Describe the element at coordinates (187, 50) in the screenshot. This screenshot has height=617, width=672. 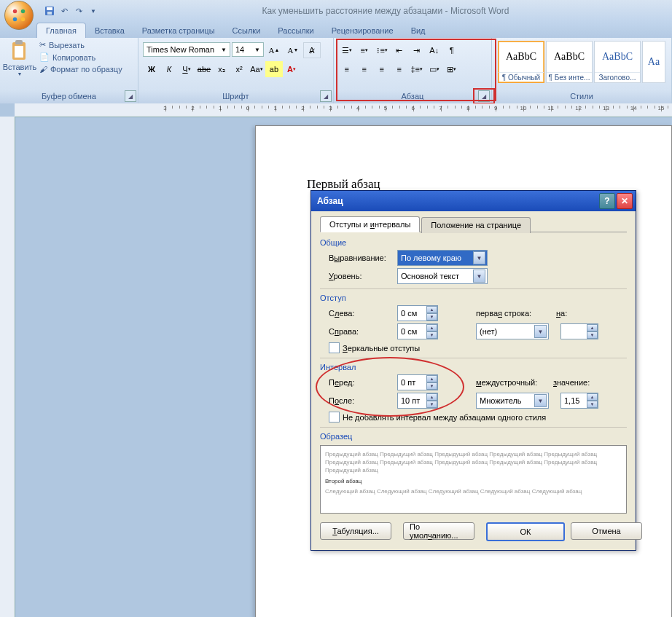
I see `font-name-combo: Times New Roman▼` at that location.